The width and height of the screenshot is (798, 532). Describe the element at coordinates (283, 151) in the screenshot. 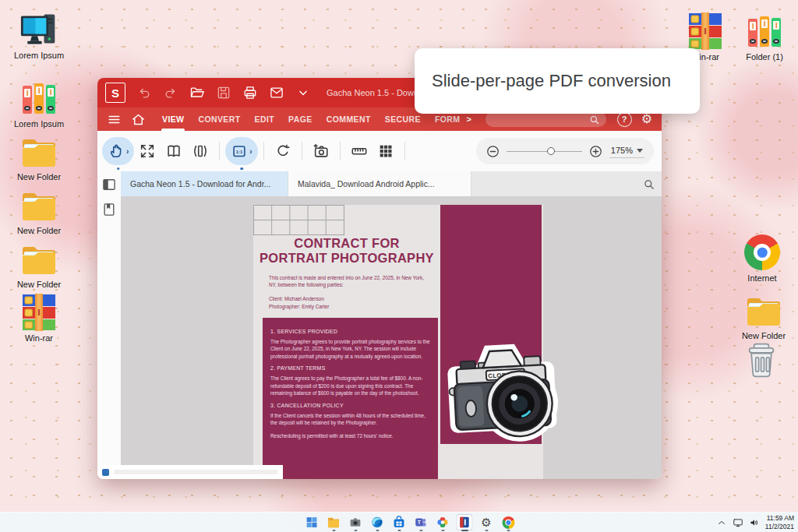

I see `rotate-button` at that location.